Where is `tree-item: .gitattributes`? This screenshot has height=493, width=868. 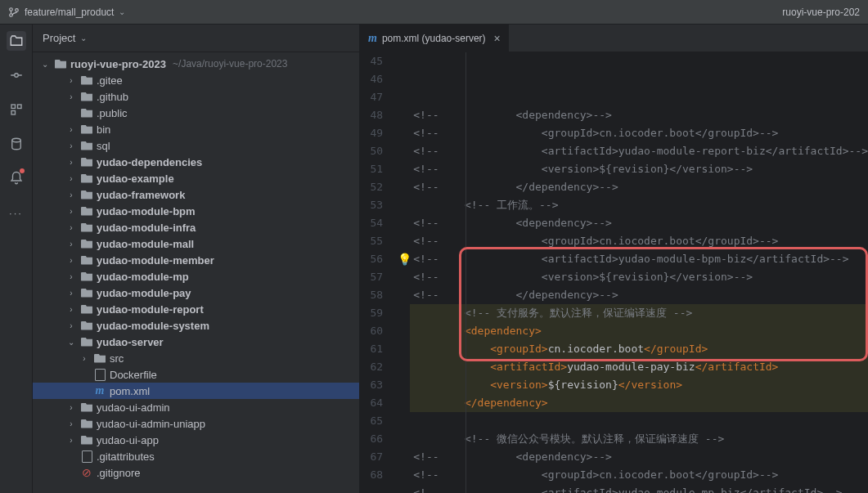 tree-item: .gitattributes is located at coordinates (196, 456).